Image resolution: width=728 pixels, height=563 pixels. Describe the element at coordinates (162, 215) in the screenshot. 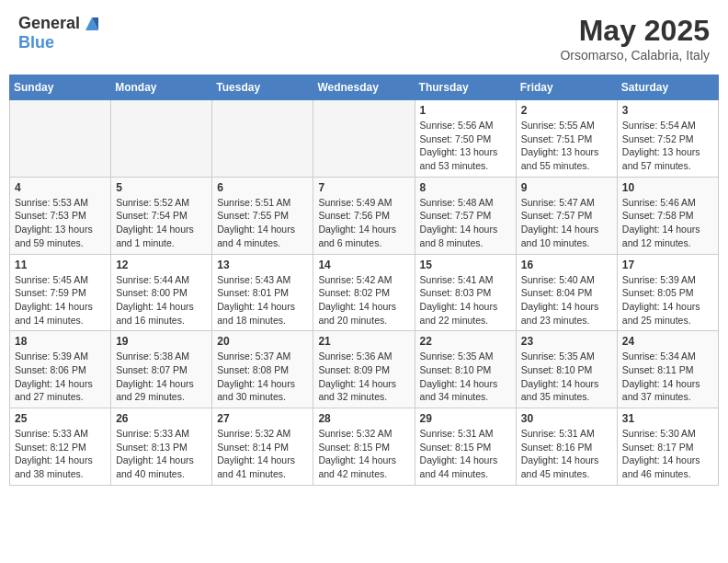

I see `day-cell: 5Sunrise: 5:52 AMSunset: 7:54 PMDaylight…` at that location.